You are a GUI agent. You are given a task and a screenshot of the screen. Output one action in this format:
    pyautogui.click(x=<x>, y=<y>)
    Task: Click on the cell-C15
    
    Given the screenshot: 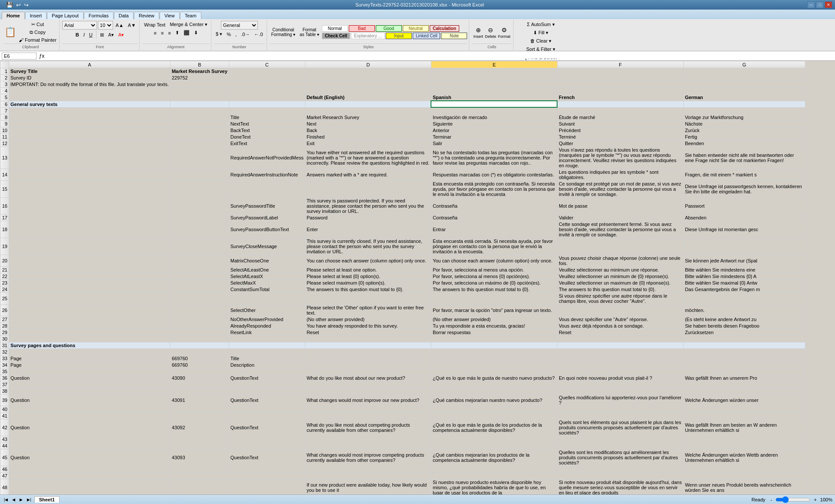 What is the action you would take?
    pyautogui.click(x=267, y=189)
    